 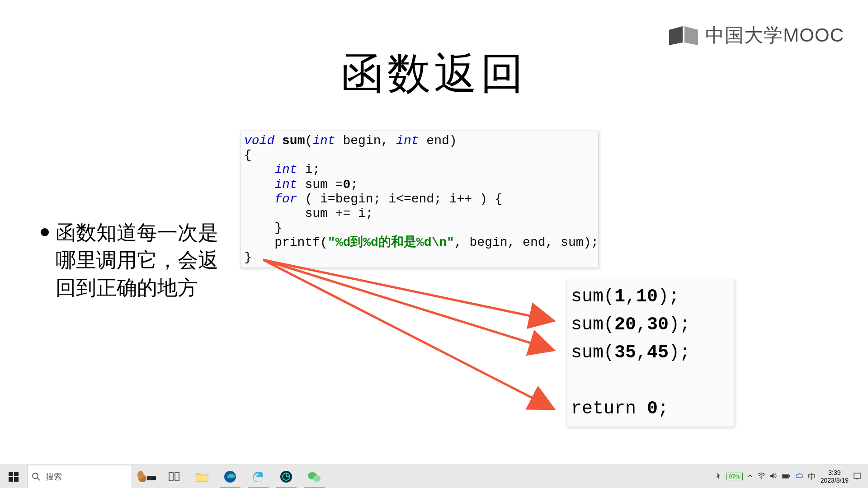 I want to click on search-placeholder: 搜索, so click(x=54, y=477).